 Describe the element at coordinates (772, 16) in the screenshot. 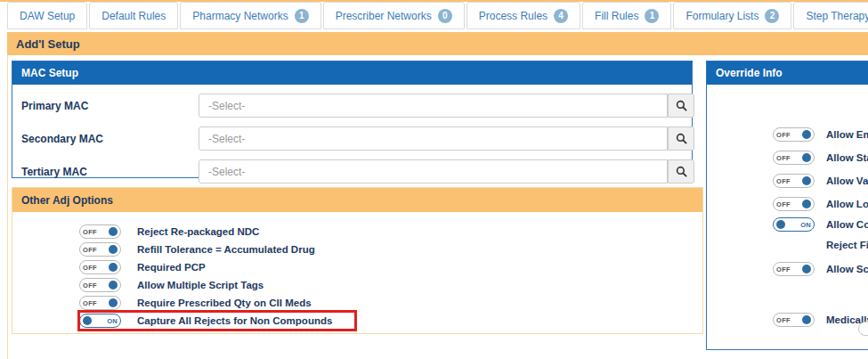

I see `count-badge: 2` at that location.